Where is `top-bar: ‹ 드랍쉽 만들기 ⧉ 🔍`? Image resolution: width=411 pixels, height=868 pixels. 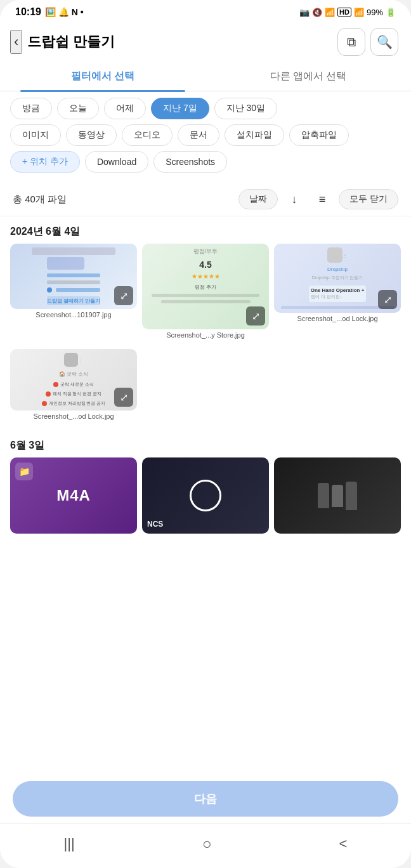
top-bar: ‹ 드랍쉽 만들기 ⧉ 🔍 is located at coordinates (206, 42).